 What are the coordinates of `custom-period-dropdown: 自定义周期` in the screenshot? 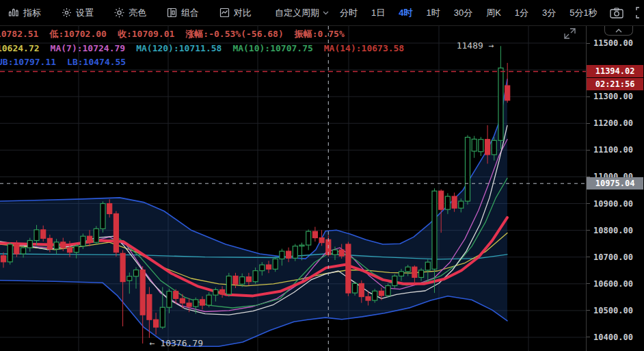 It's located at (302, 13).